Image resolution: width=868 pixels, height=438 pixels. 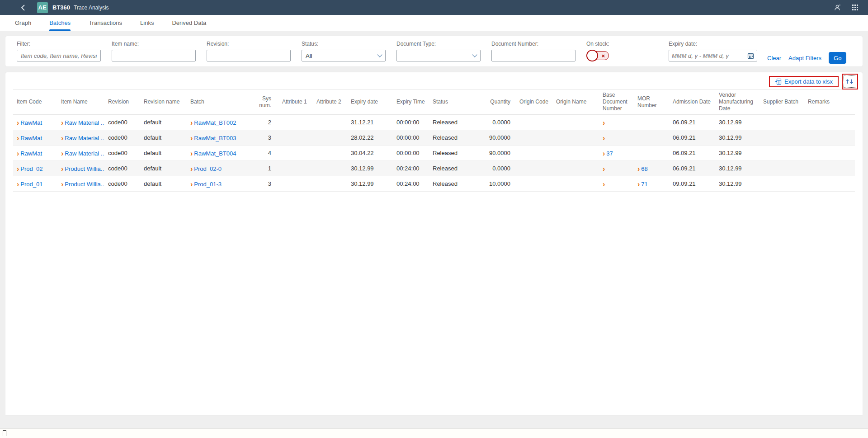 What do you see at coordinates (598, 51) in the screenshot?
I see `on-stock-field: On stock: ×` at bounding box center [598, 51].